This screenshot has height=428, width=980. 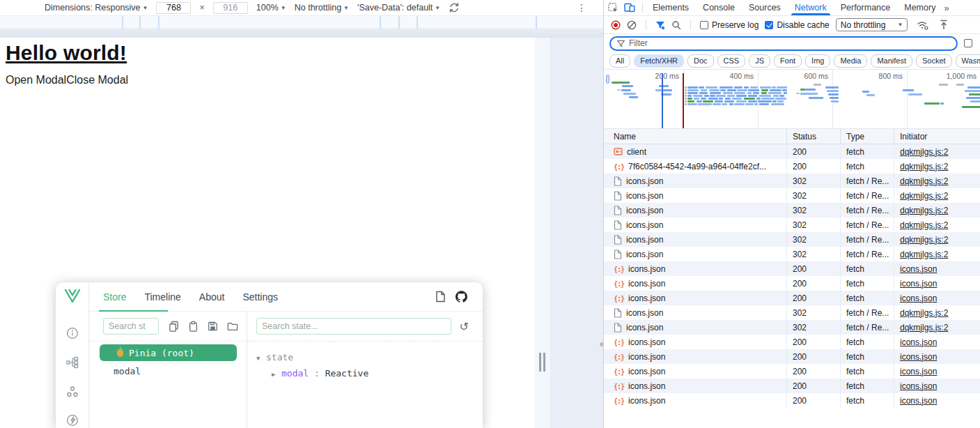 I want to click on column-header-status: Status, so click(x=814, y=137).